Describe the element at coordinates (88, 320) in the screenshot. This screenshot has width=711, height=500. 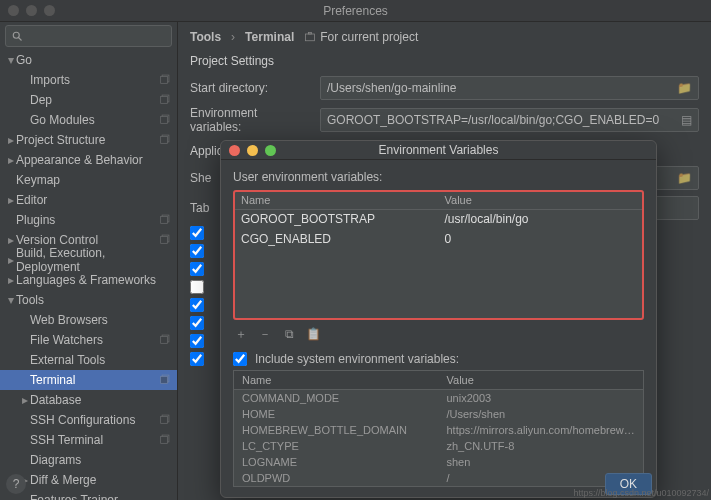
I see `sidebar-item-web-browsers: Web Browsers` at that location.